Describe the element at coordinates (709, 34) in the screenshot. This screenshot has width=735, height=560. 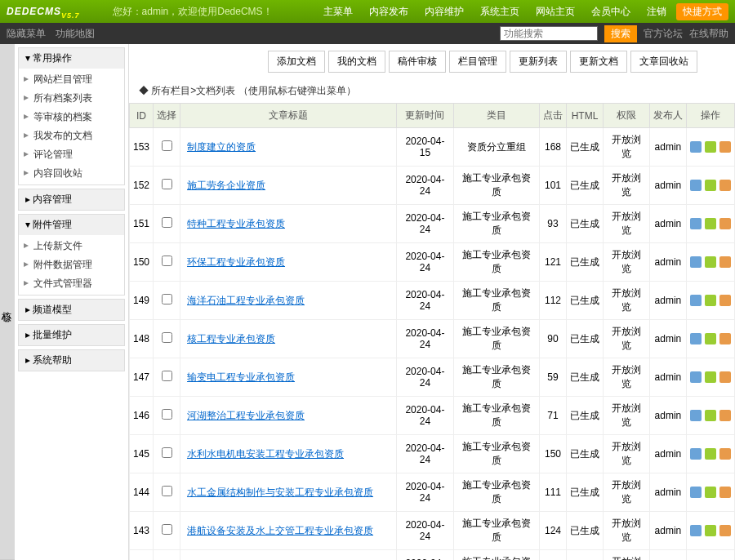
I see `help-link: 在线帮助` at that location.